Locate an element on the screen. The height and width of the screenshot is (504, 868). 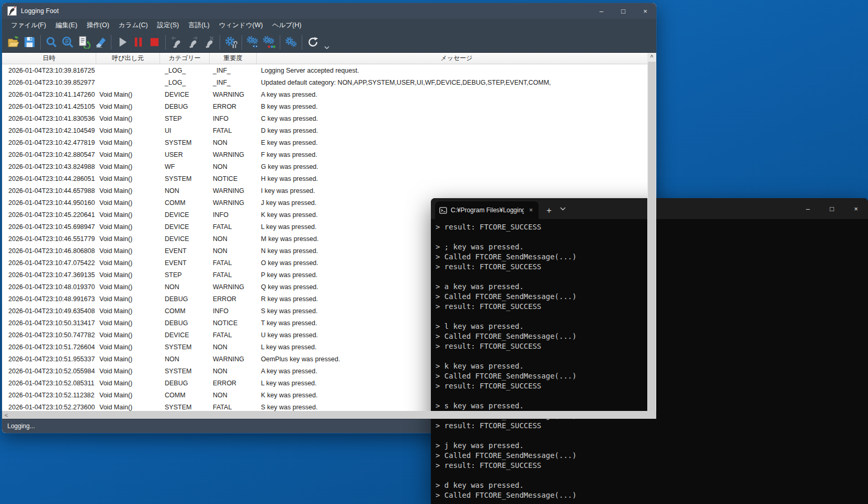
table-row: 2026-01-04T23:10:44.286051 Void Main() S… is located at coordinates (325, 179).